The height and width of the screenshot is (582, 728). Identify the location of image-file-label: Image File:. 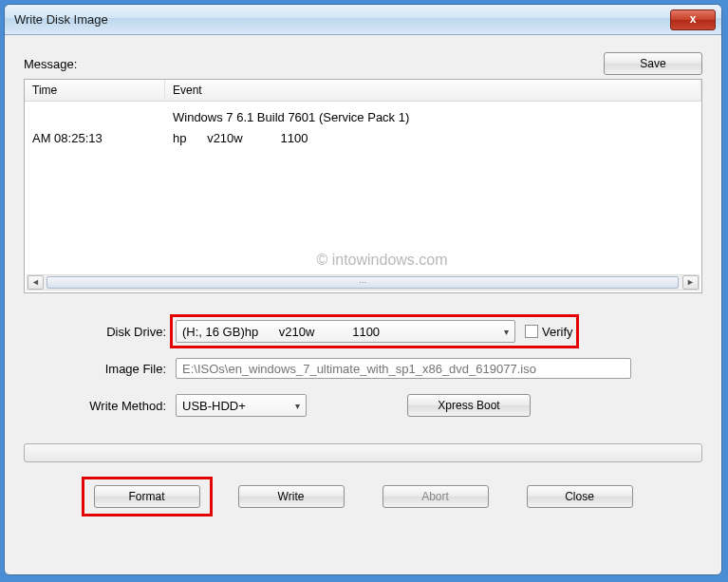
(100, 368).